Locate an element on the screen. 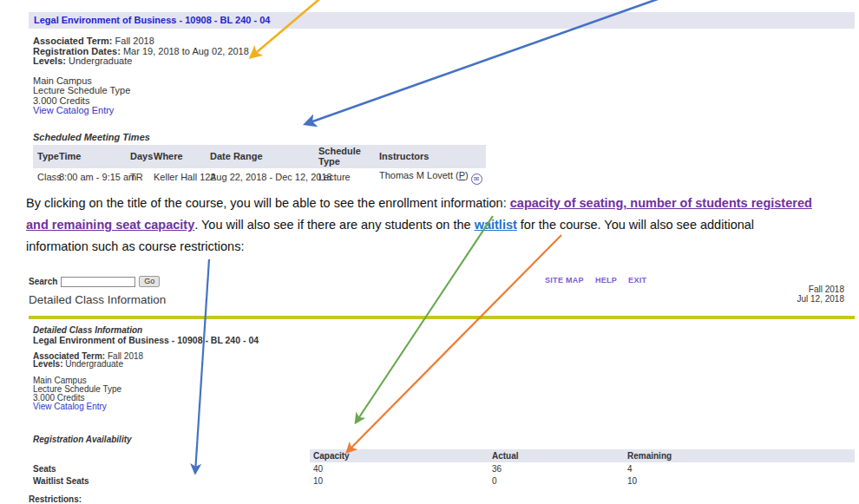  row-seats-label: Seats is located at coordinates (169, 468).